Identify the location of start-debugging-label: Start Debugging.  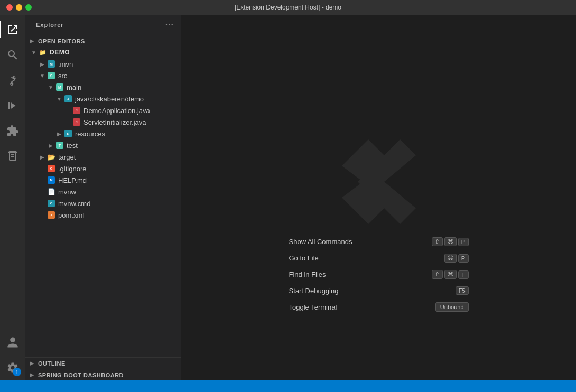
(314, 291).